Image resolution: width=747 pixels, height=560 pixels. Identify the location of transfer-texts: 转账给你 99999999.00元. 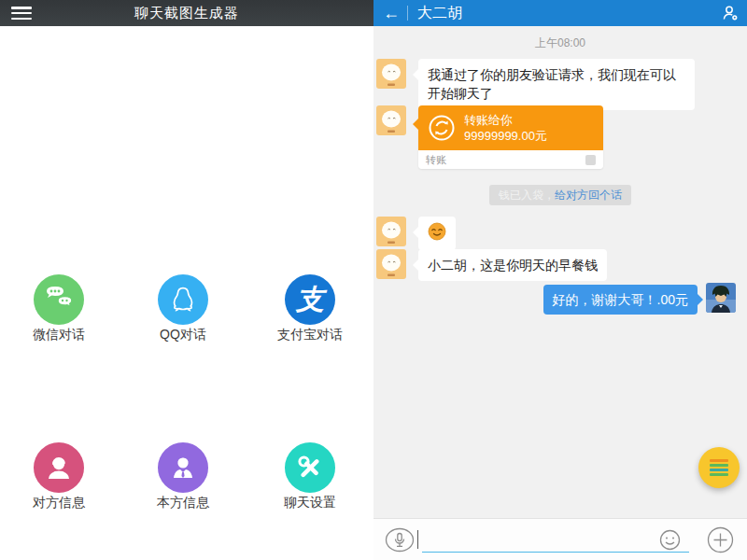
(506, 128).